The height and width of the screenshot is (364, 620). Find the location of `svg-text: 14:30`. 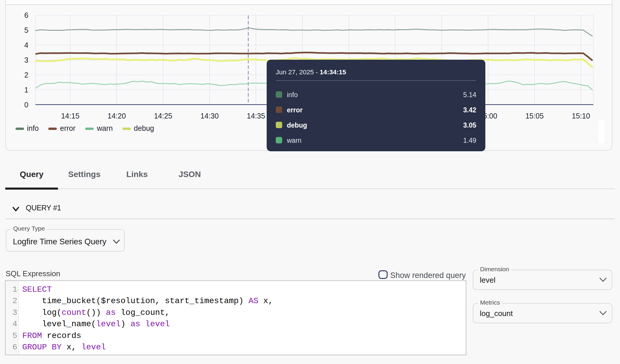

svg-text: 14:30 is located at coordinates (210, 116).